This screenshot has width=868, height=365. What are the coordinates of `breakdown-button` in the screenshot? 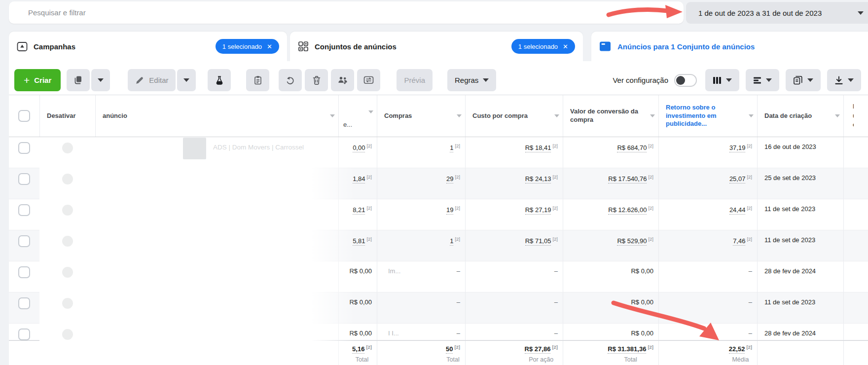 It's located at (762, 80).